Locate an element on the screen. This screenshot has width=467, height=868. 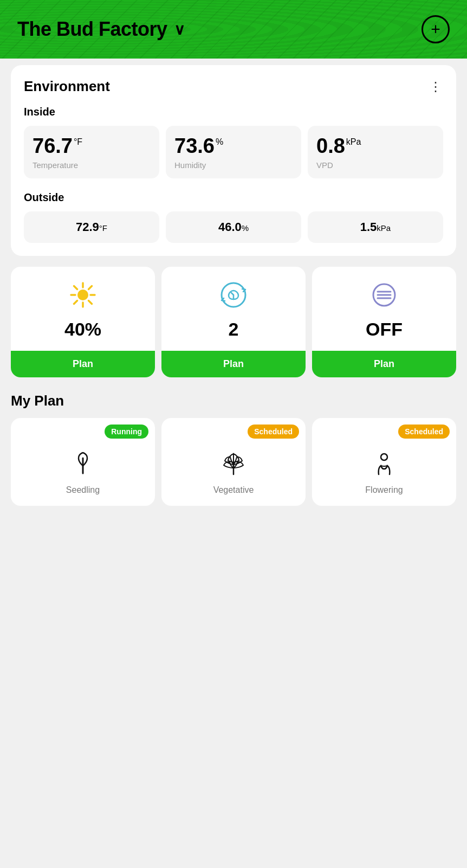
vegetative-label: Vegetative is located at coordinates (234, 490).